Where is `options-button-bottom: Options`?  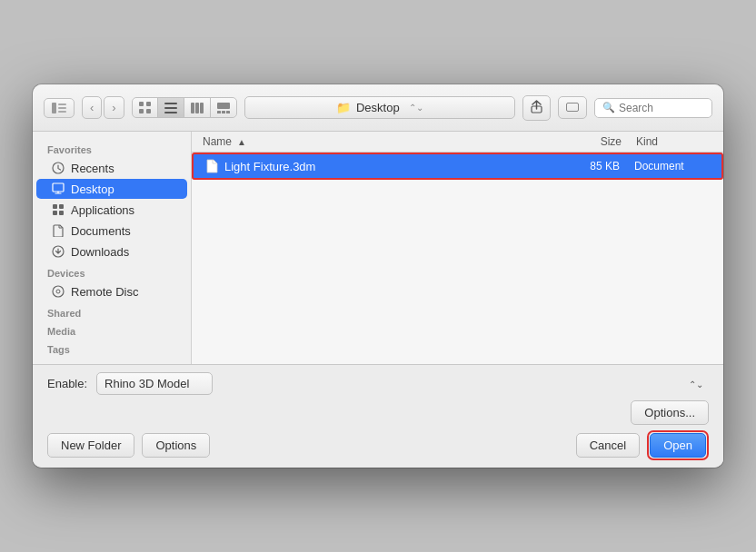
options-button-bottom: Options is located at coordinates (176, 445).